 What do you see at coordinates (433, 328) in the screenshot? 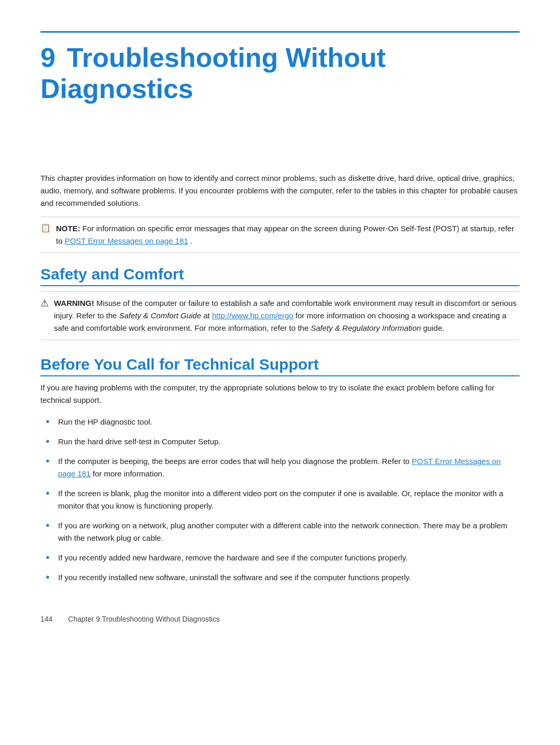
I see `warning-text-end: guide.` at bounding box center [433, 328].